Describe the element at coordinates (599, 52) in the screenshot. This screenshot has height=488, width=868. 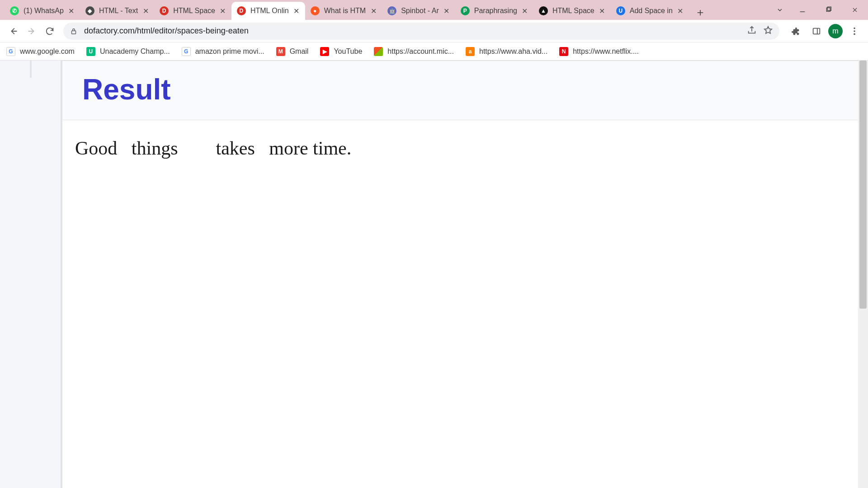
I see `bookmark-netflix: N https://www.netflix....` at that location.